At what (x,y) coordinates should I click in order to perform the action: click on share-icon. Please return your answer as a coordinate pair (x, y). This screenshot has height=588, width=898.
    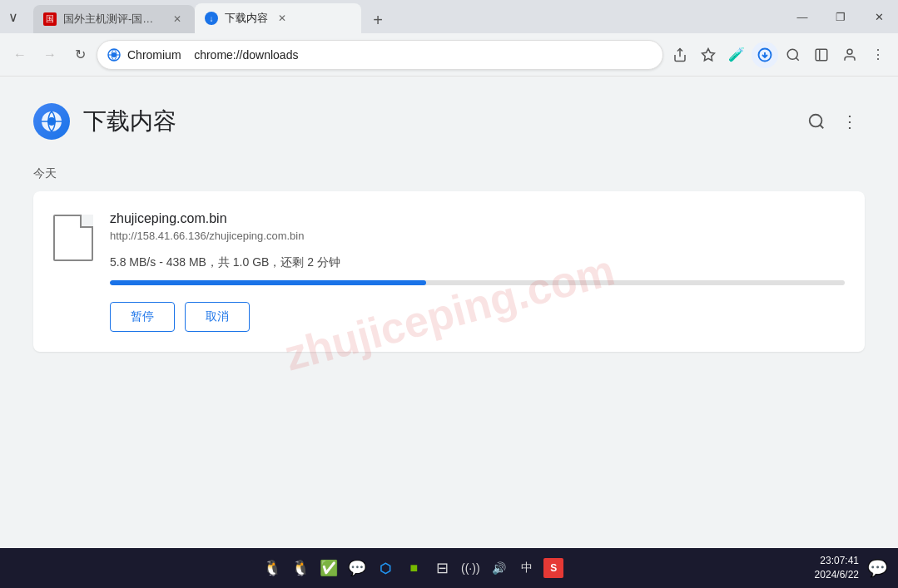
    Looking at the image, I should click on (680, 55).